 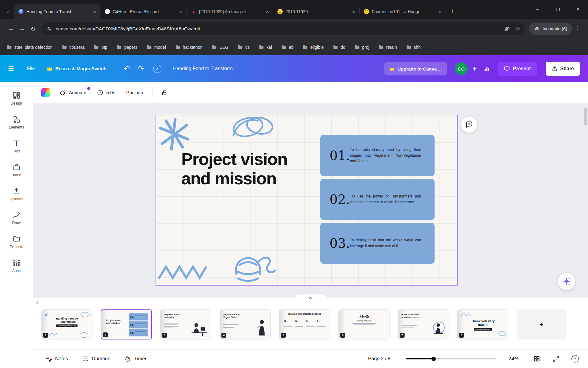 I want to click on slide-thumbnail-1: Handing Food to Transformers Presented b…, so click(x=67, y=324).